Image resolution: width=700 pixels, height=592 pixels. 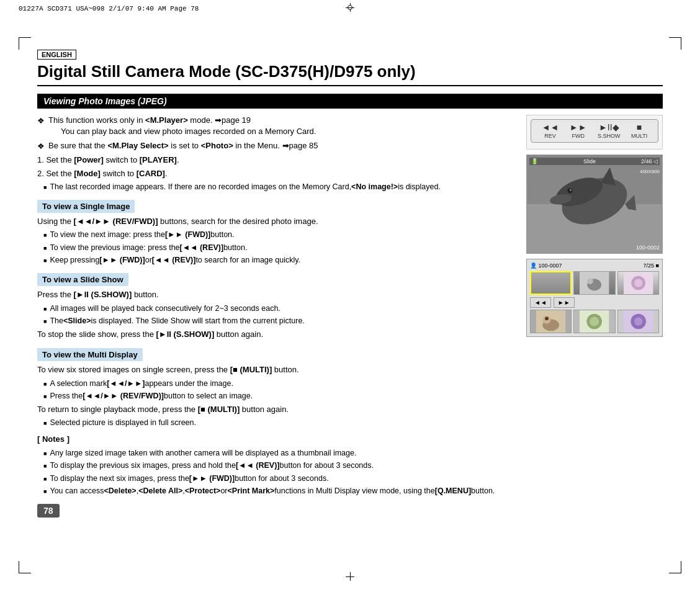 What do you see at coordinates (648, 248) in the screenshot?
I see `photo-bottom-info: 100-0002` at bounding box center [648, 248].